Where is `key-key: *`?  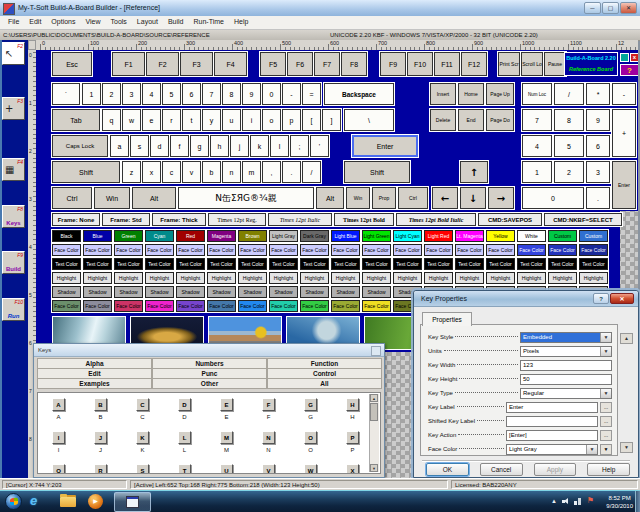
key-key: * is located at coordinates (598, 94).